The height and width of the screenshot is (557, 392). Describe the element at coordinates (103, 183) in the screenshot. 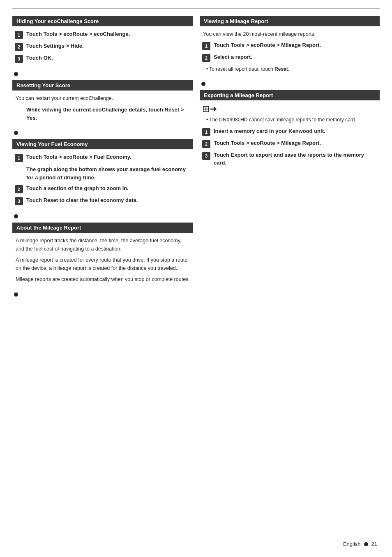

I see `section-body-viewing-fuel-economy: 1 Touch Tools > ecoRoute > Fuel Economy.…` at that location.